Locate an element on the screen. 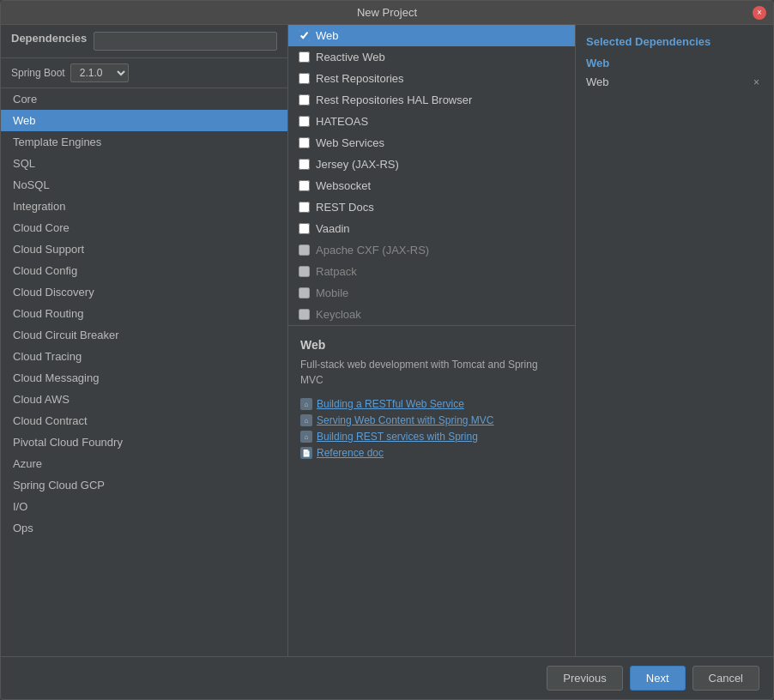 The width and height of the screenshot is (774, 700). selected-web-category: Web Web × is located at coordinates (674, 74).